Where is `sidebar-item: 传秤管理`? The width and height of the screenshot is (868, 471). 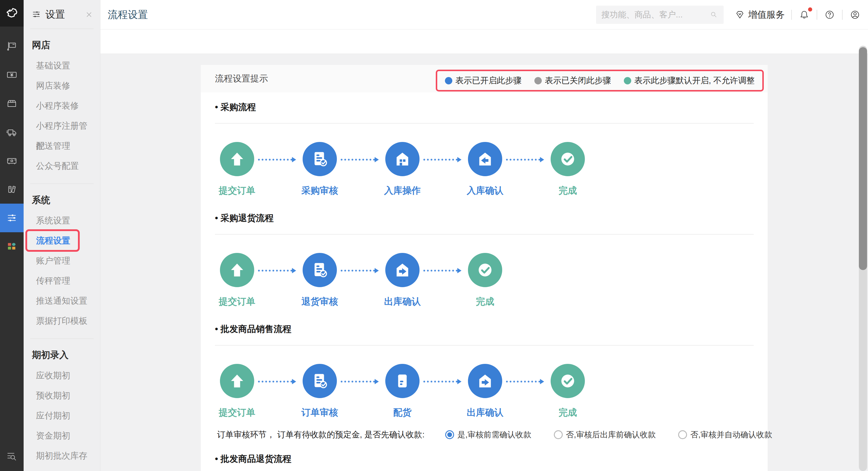
sidebar-item: 传秤管理 is located at coordinates (62, 281).